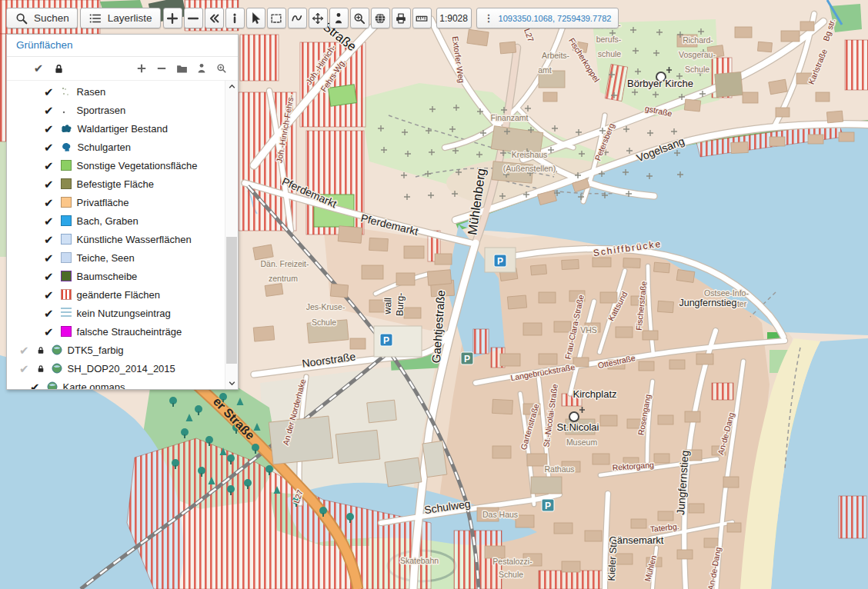 The image size is (868, 589). Describe the element at coordinates (529, 155) in the screenshot. I see `svg-text: Kreishaus` at that location.